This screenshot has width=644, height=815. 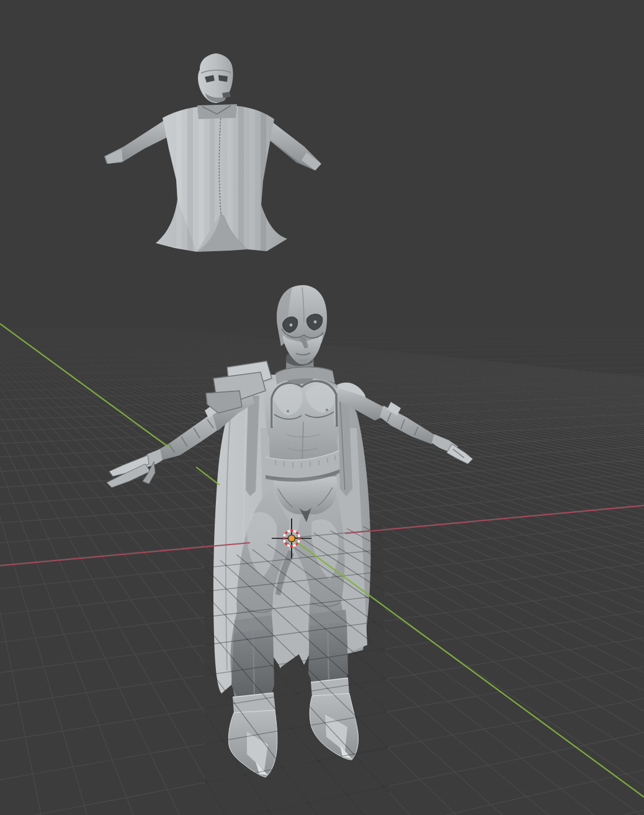 What do you see at coordinates (217, 112) in the screenshot?
I see `jacket-collar` at bounding box center [217, 112].